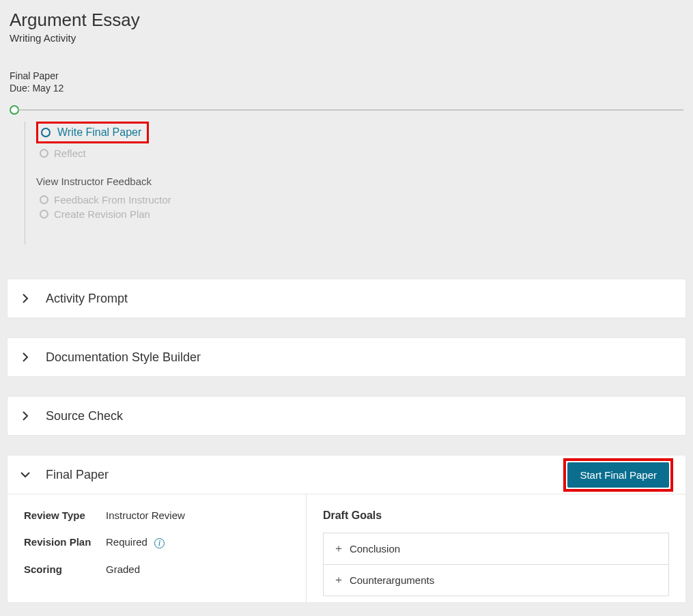  Describe the element at coordinates (392, 580) in the screenshot. I see `goal-label: Counterarguments` at that location.